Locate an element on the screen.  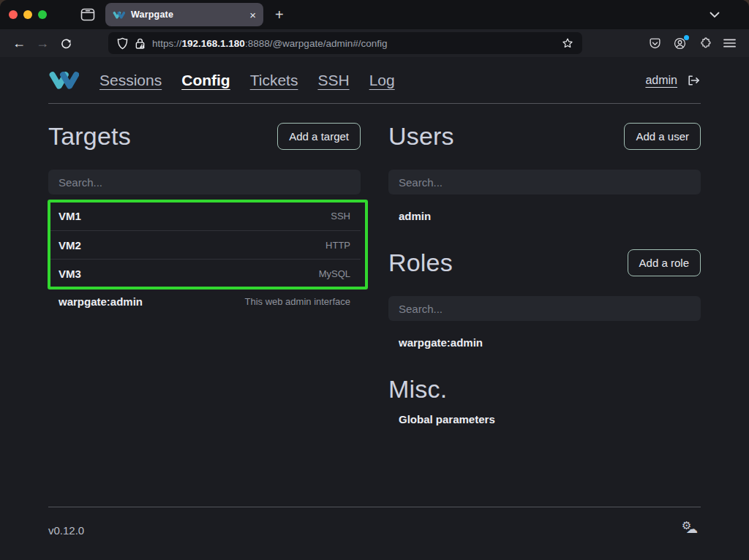
url-host: 192.168.1.180 is located at coordinates (214, 44).